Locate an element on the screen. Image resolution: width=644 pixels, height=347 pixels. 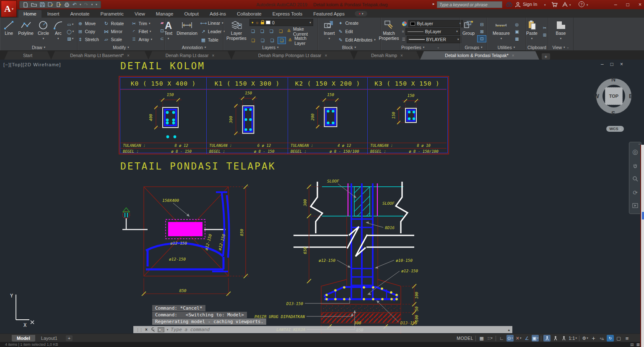
command-prompt-icon: ▸_ is located at coordinates (161, 330).